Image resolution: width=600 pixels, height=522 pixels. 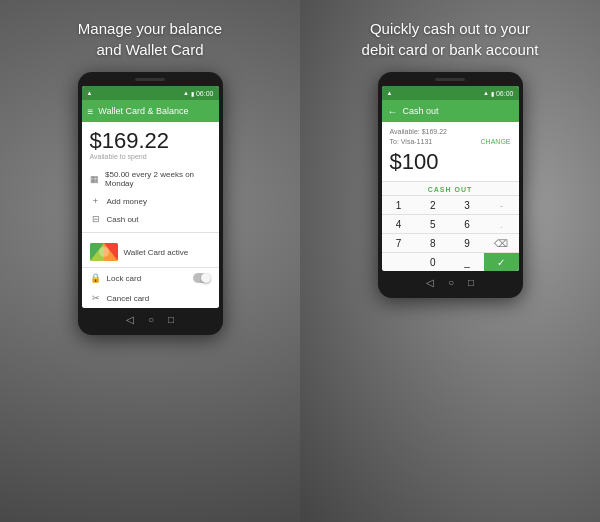 What do you see at coordinates (150, 320) in the screenshot?
I see `phone-nav-left: ◁ ○ □` at bounding box center [150, 320].